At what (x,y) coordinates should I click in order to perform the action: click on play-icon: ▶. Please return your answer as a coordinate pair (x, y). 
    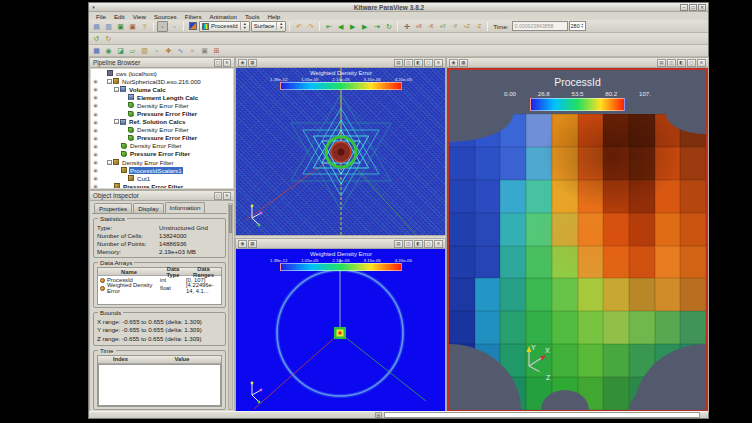
    Looking at the image, I should click on (352, 26).